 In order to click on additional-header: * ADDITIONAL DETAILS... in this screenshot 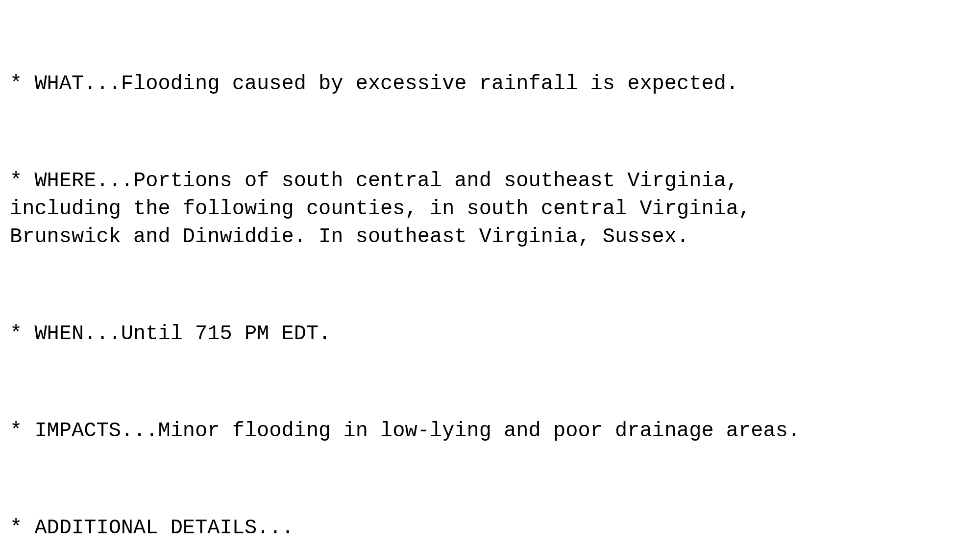, I will do `click(490, 528)`.